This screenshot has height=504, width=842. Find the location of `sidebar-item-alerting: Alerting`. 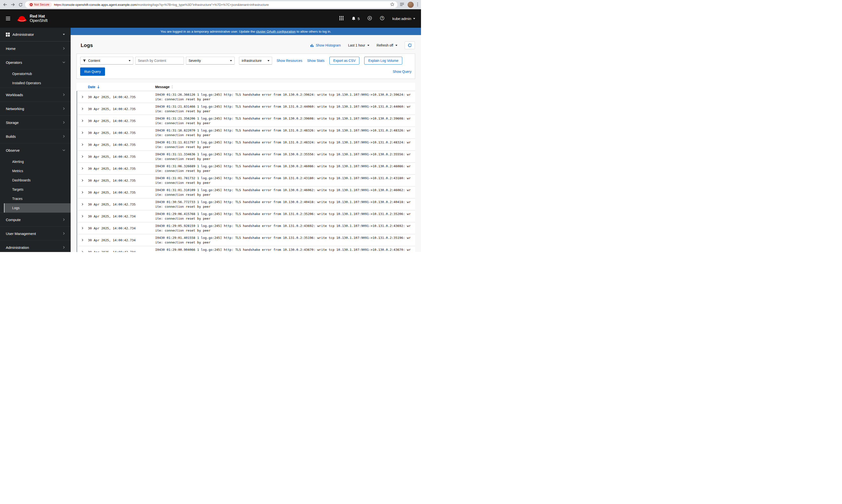

sidebar-item-alerting: Alerting is located at coordinates (37, 162).